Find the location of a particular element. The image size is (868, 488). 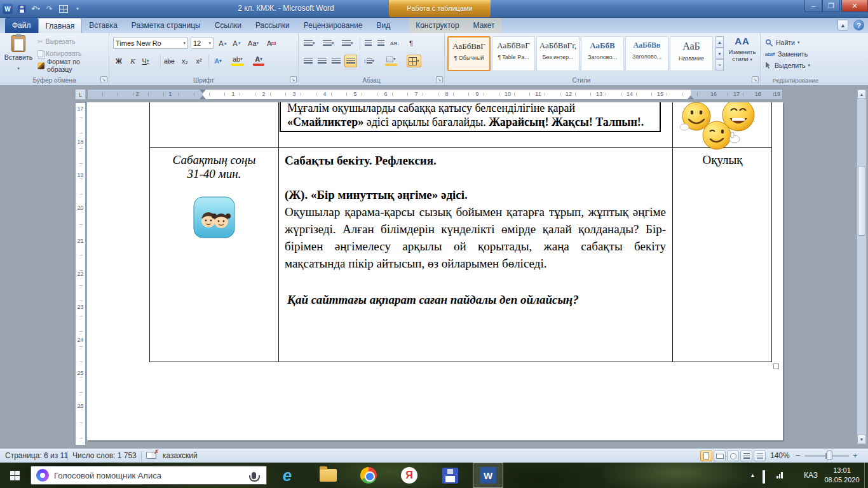

subscript-button: x₂ is located at coordinates (185, 61).